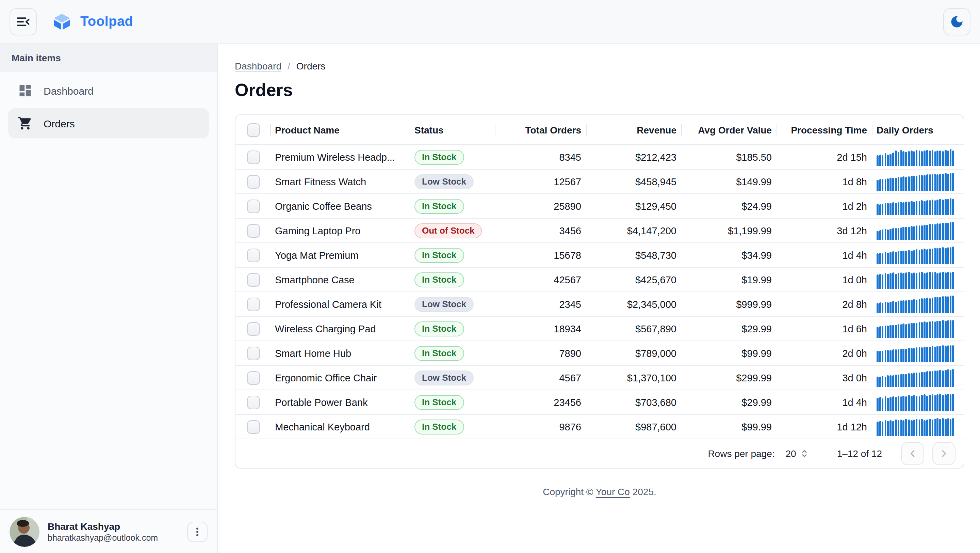  Describe the element at coordinates (253, 130) in the screenshot. I see `select-all-checkbox` at that location.